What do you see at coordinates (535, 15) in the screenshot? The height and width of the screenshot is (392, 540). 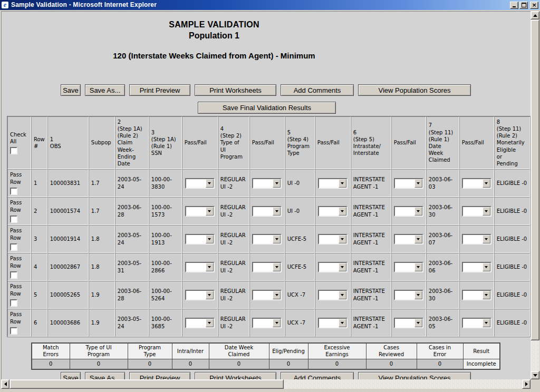 I see `scroll-up-button` at bounding box center [535, 15].